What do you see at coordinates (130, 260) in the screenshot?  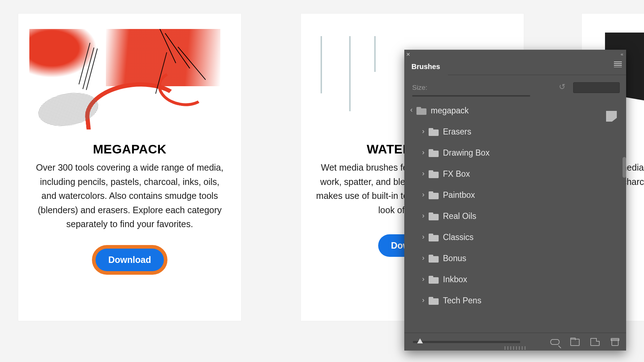 I see `download-button: Download` at bounding box center [130, 260].